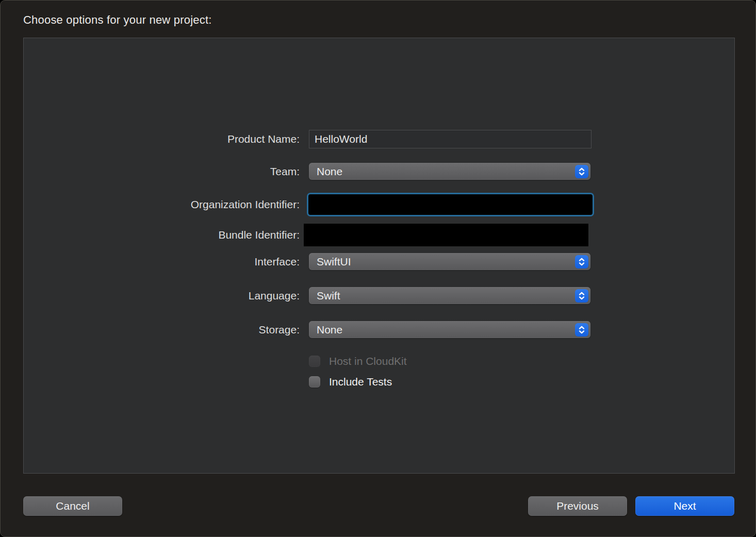 Image resolution: width=756 pixels, height=537 pixels. Describe the element at coordinates (326, 330) in the screenshot. I see `storage-popup-value: None` at that location.